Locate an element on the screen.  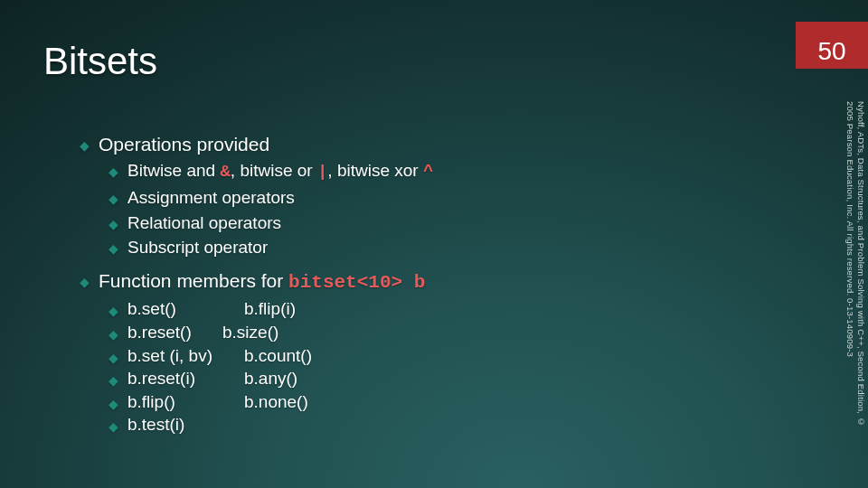
item-assignment-text: Assignment operators is located at coordinates (212, 198).